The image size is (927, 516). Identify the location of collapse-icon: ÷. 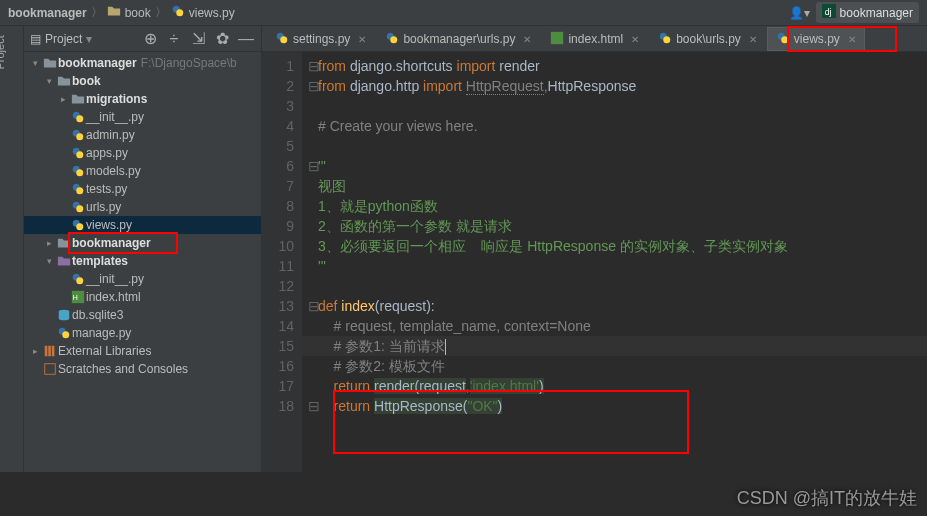
(174, 39).